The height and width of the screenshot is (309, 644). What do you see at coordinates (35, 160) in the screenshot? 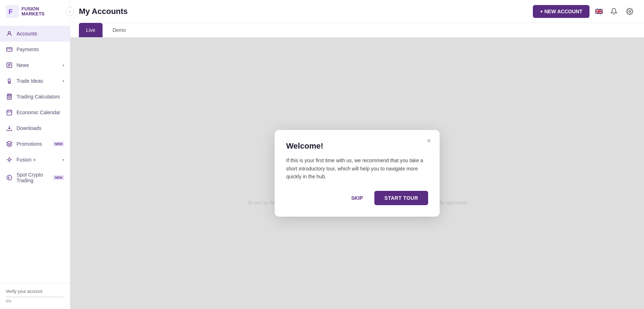
I see `sidebar-item-fusion-plus: Fusion + ▾` at bounding box center [35, 160].